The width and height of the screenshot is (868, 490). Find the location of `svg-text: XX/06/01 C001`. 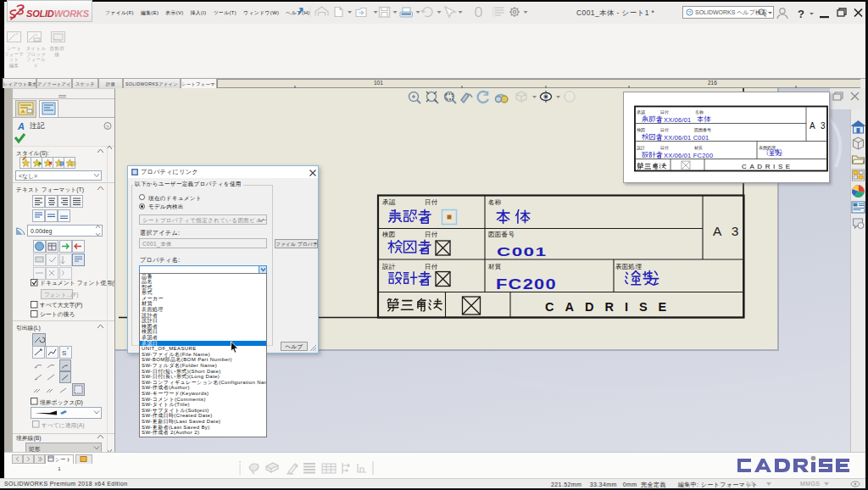

svg-text: XX/06/01 C001 is located at coordinates (687, 137).